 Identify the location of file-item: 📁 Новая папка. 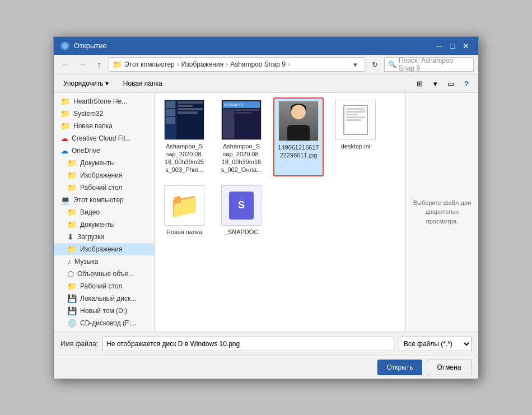
(184, 211).